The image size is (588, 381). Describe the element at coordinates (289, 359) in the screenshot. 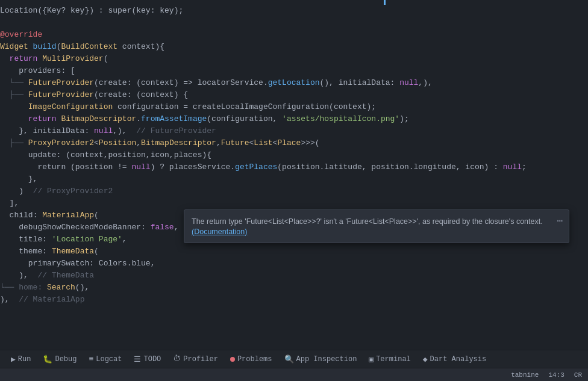

I see `app-inspection-icon: 🔍` at that location.